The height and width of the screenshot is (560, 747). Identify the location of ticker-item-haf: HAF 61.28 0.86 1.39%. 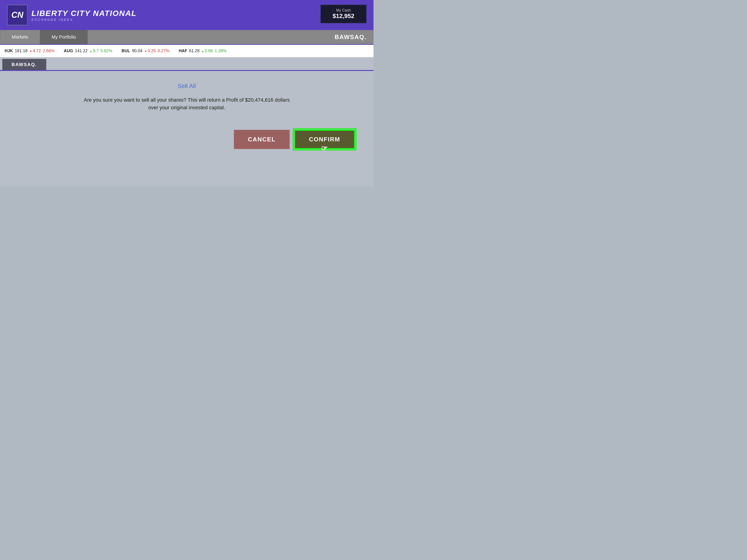
(203, 51).